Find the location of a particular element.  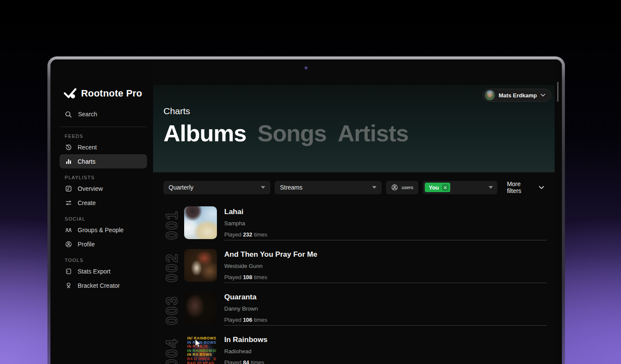

search-icon is located at coordinates (68, 115).